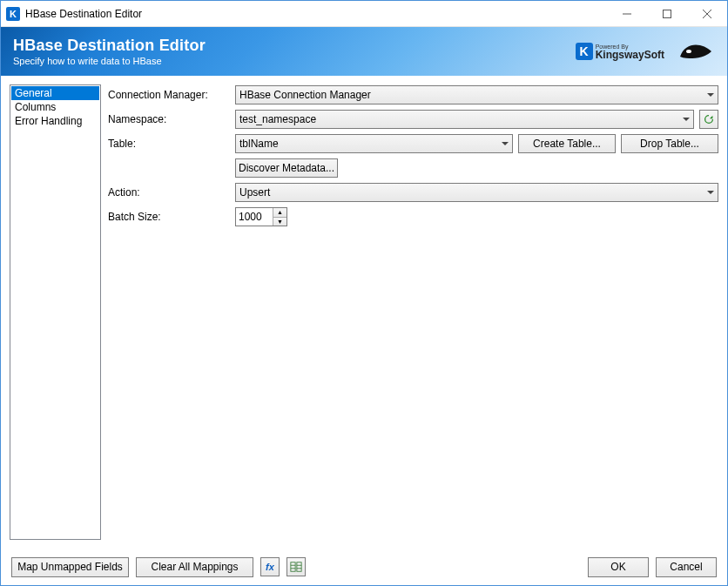 This screenshot has width=728, height=586. What do you see at coordinates (110, 45) in the screenshot?
I see `banner-title: HBase Destination Editor` at bounding box center [110, 45].